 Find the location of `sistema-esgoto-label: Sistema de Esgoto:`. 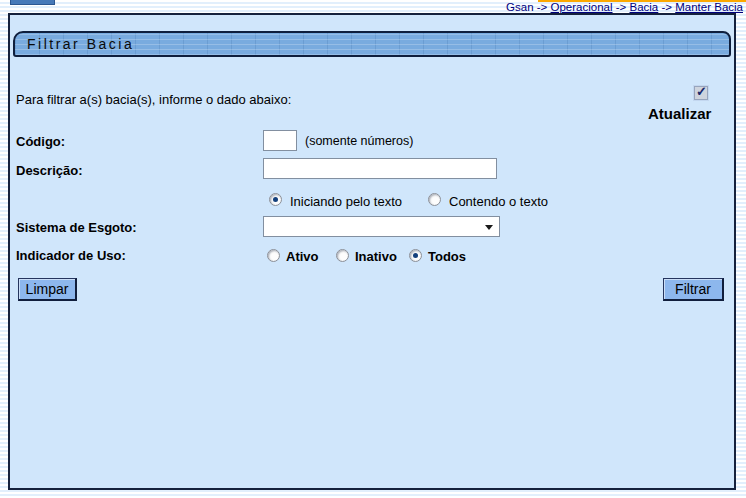

sistema-esgoto-label: Sistema de Esgoto: is located at coordinates (76, 228).